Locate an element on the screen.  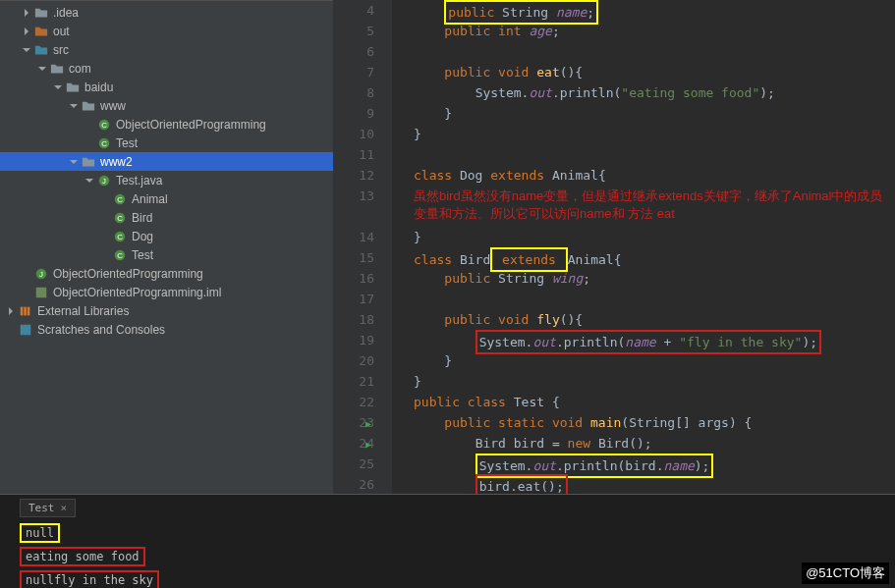
line-number: 13 is located at coordinates (354, 206).